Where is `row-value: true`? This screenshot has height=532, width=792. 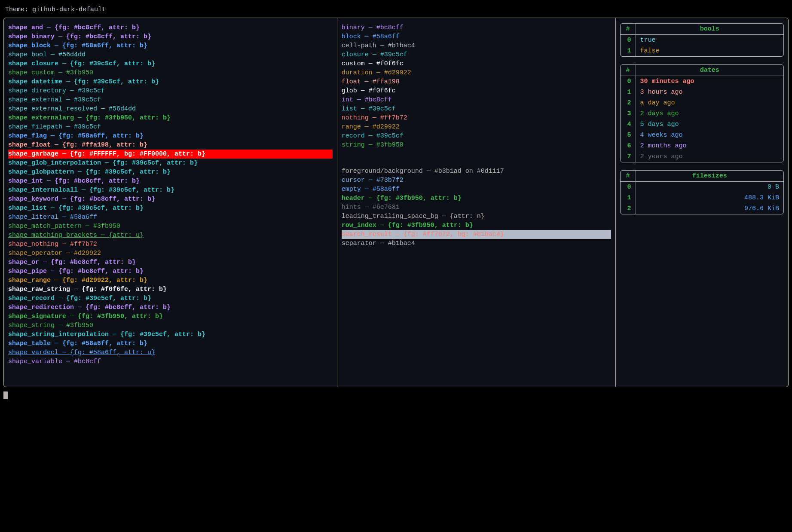 row-value: true is located at coordinates (710, 40).